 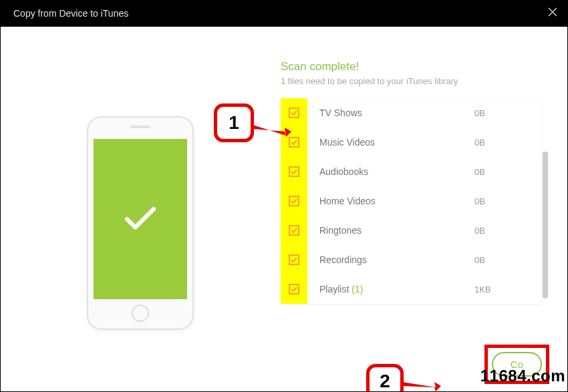 What do you see at coordinates (391, 201) in the screenshot?
I see `row-label: Home Videos` at bounding box center [391, 201].